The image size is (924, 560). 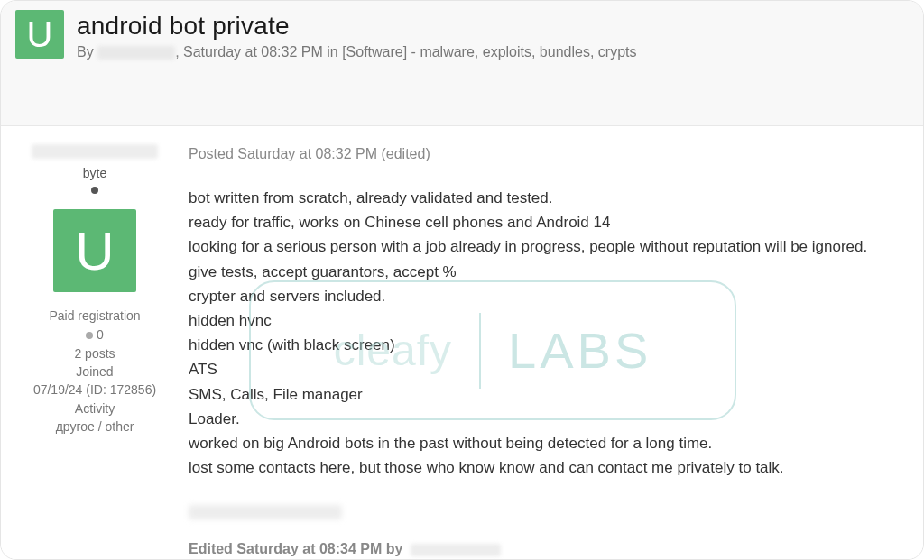 What do you see at coordinates (550, 395) in the screenshot?
I see `post-line: SMS, Calls, File manager` at bounding box center [550, 395].